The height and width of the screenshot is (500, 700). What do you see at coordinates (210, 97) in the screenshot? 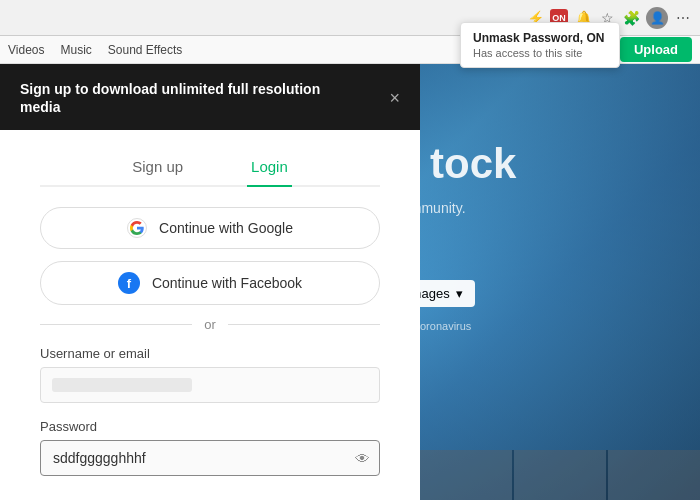
I see `modal-header: Sign up to download unlimited full resol…` at bounding box center [210, 97].